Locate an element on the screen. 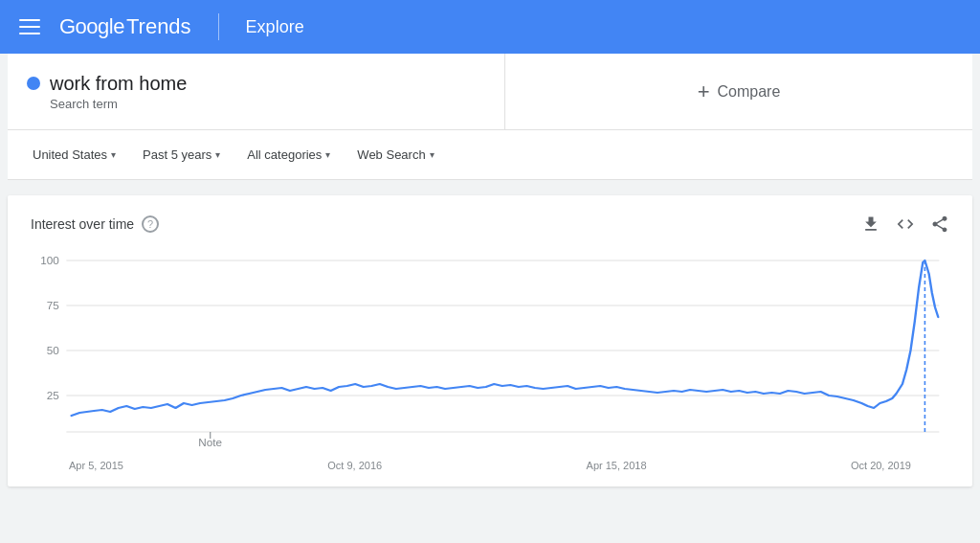 This screenshot has width=980, height=543. search-term-text: work from home is located at coordinates (119, 84).